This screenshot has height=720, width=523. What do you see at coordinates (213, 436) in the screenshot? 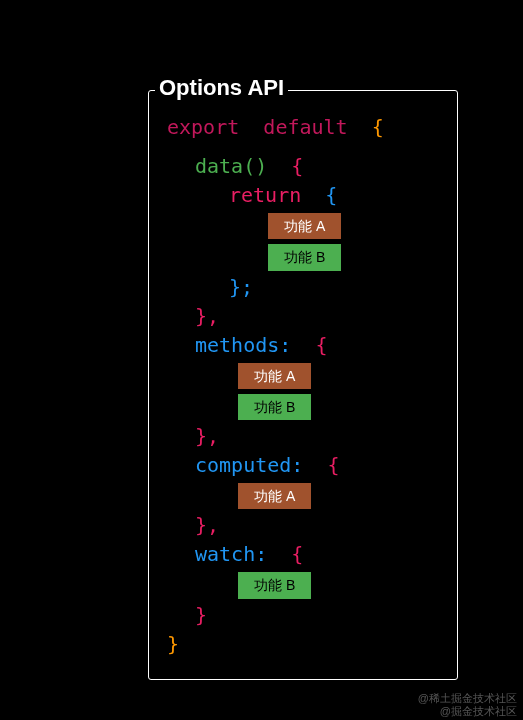
I see `comma-methods: ,` at bounding box center [213, 436].